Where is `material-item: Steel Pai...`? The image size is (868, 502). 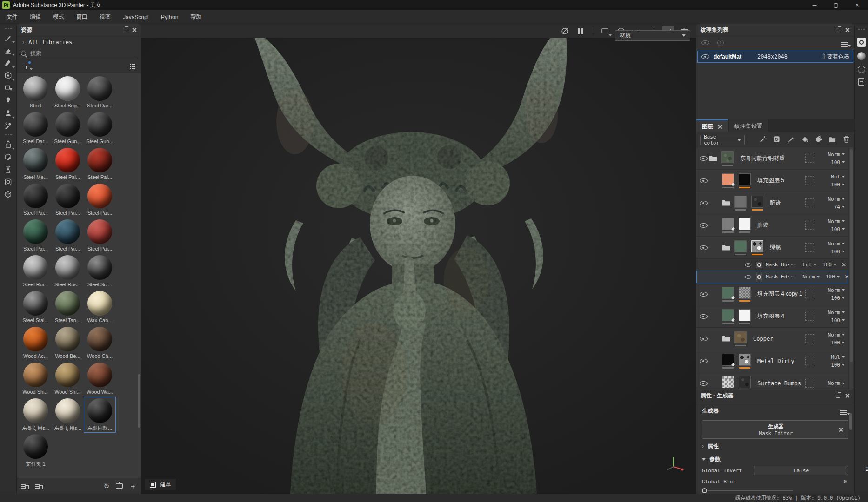 material-item: Steel Pai... is located at coordinates (35, 200).